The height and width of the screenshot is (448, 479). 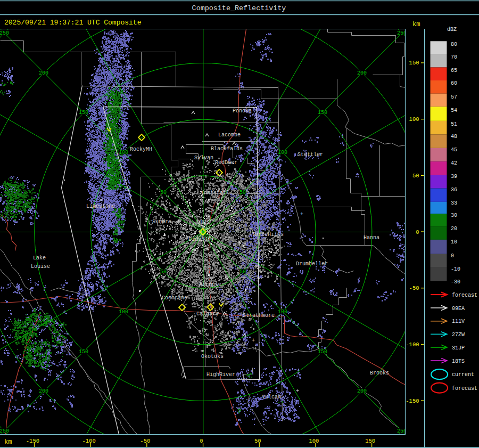 What do you see at coordinates (458, 335) in the screenshot?
I see `svg-text: 27ZW` at bounding box center [458, 335].